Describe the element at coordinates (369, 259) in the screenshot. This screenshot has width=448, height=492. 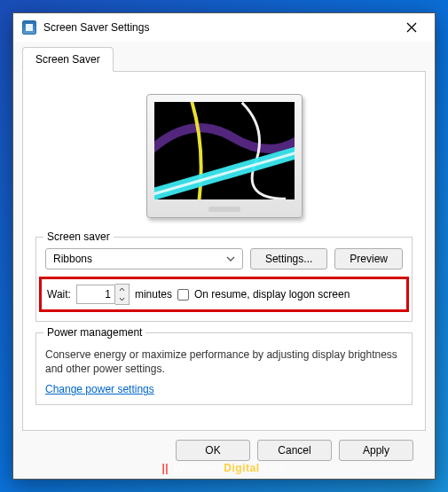
I see `preview-button: Preview` at that location.